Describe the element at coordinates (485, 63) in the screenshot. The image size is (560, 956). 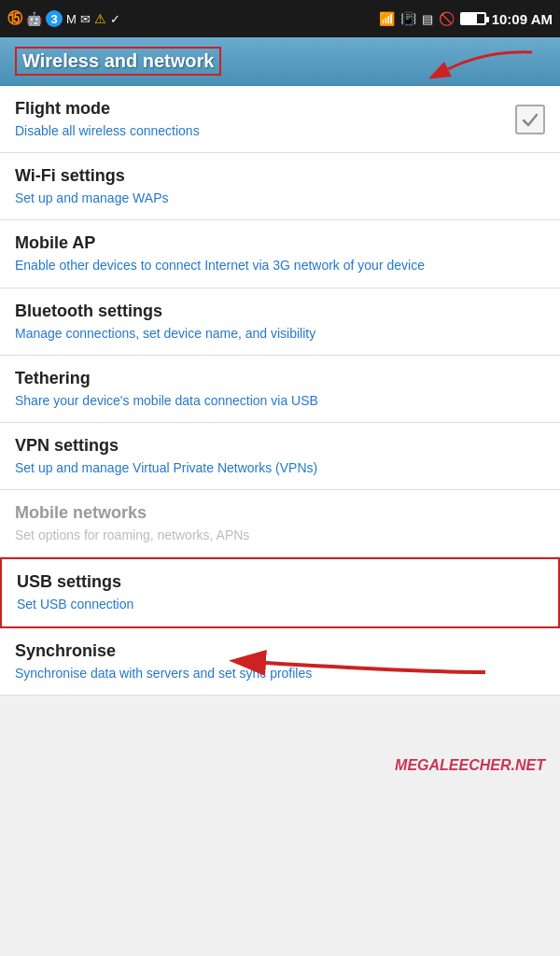
I see `header-arrow` at that location.